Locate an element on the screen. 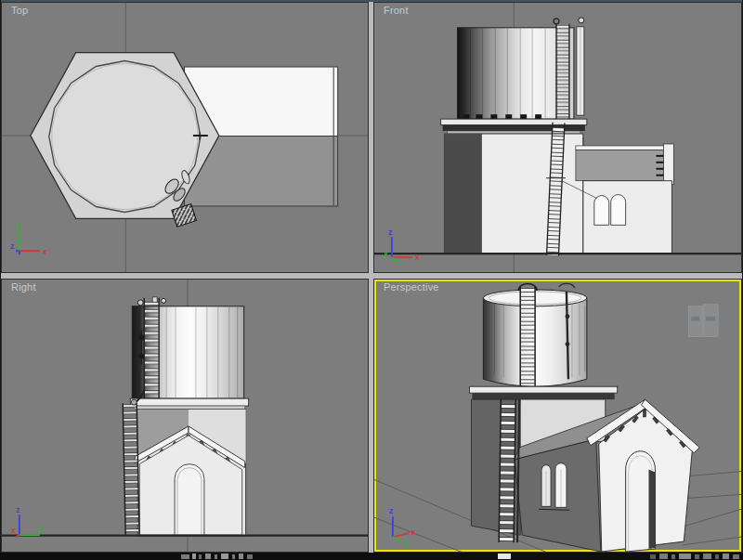 The height and width of the screenshot is (560, 743). viewport-label-perspective: Perspective is located at coordinates (411, 287).